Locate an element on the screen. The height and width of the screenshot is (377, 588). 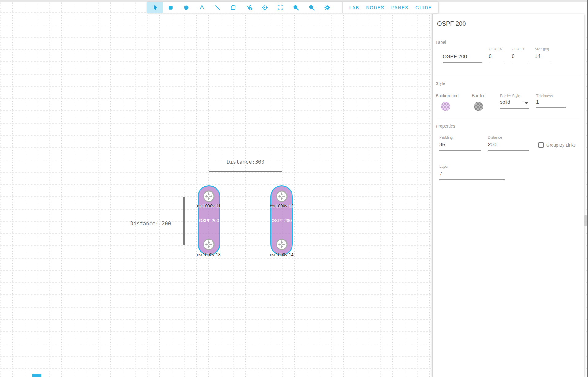
toolbar: A is located at coordinates (293, 7).